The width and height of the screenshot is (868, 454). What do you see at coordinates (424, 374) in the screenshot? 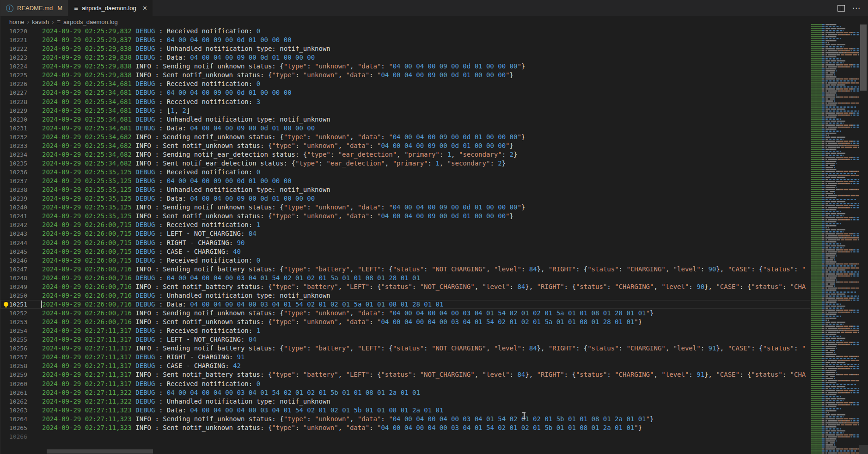
I see `log-line-text: 2024-09-29 02:27:11,317 INFO : Sent noti…` at bounding box center [424, 374].